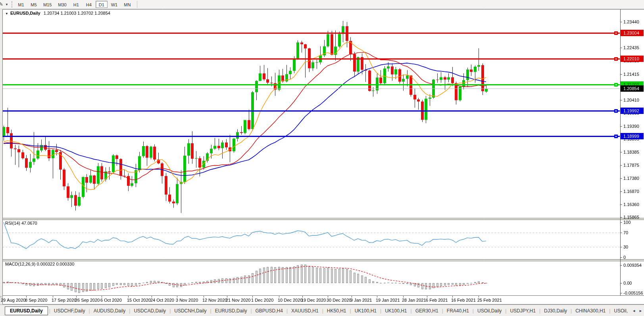  I want to click on chart-ohlc-values: 1.20734 1.21003 1.20702 1.20854, so click(77, 13).